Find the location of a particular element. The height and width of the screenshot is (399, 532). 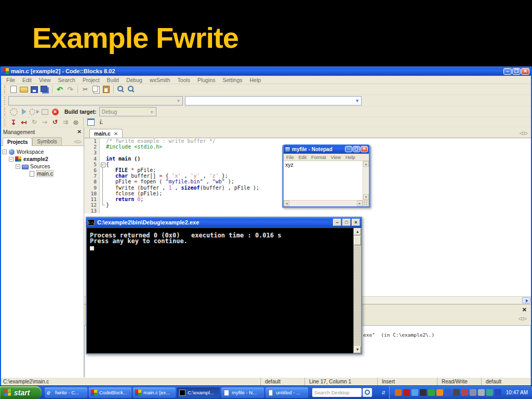

menu-item: Settings is located at coordinates (233, 80).